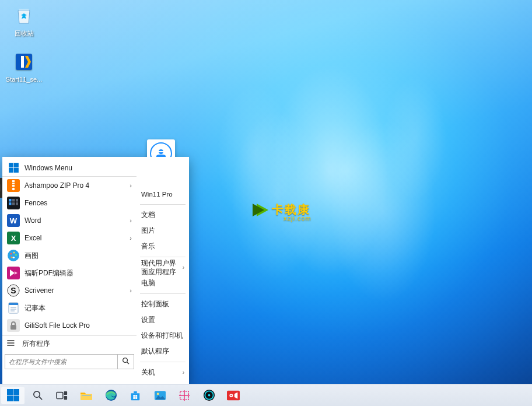 The image size is (532, 406). Describe the element at coordinates (13, 256) in the screenshot. I see `paint-icon` at that location.